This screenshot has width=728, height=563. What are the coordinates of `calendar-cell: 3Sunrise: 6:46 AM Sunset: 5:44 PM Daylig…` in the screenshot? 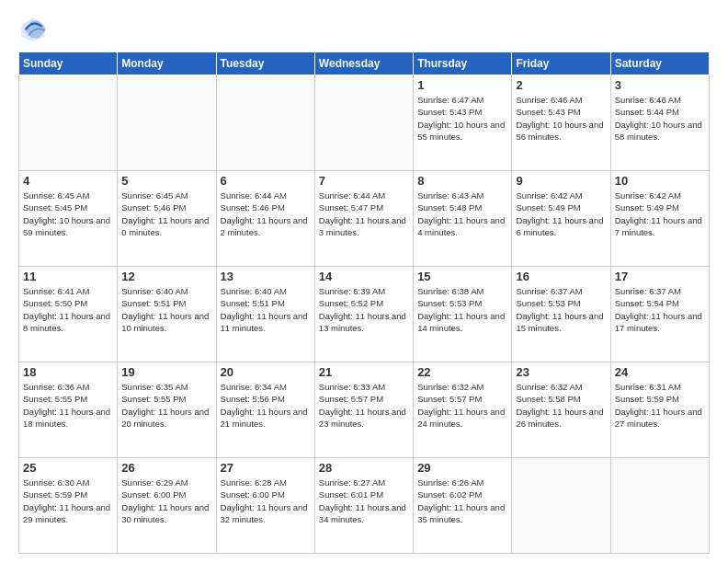 It's located at (660, 123).